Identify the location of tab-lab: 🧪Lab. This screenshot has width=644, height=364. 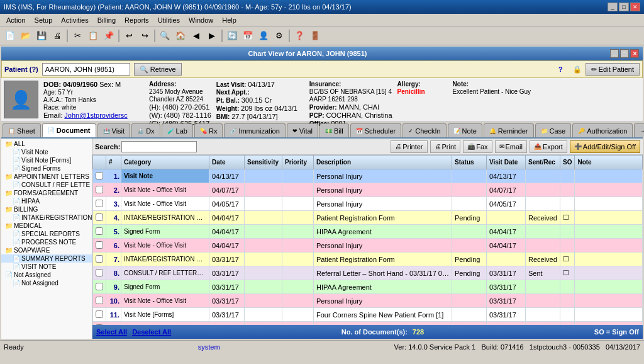
(177, 130).